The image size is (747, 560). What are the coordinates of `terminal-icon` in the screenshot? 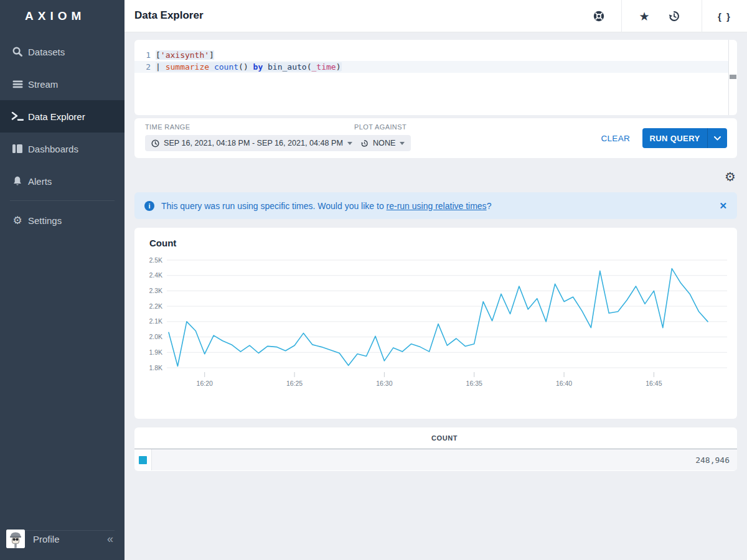 It's located at (17, 116).